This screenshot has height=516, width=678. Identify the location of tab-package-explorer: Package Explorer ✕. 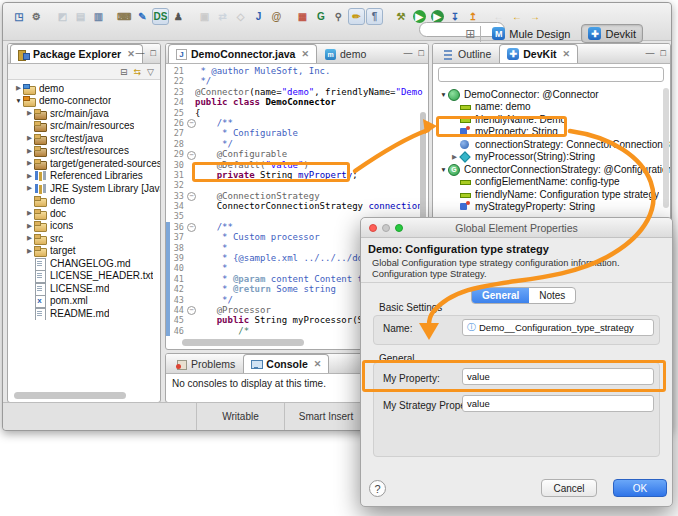
(76, 54).